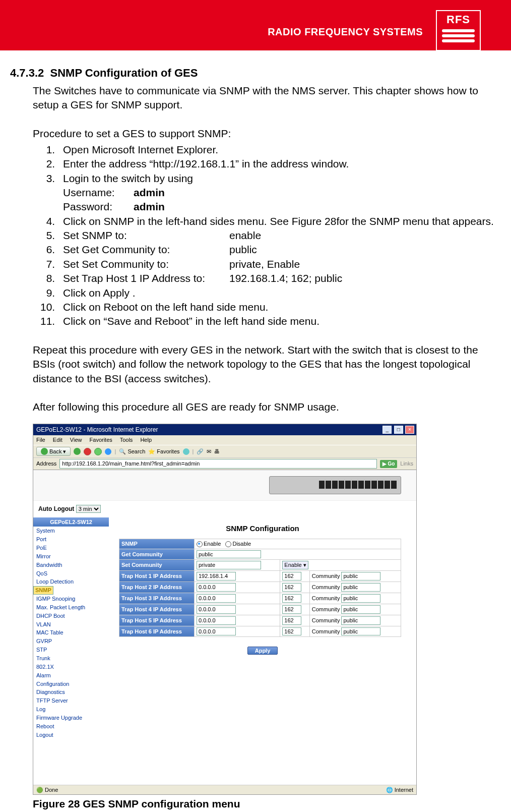 The height and width of the screenshot is (812, 511). Describe the element at coordinates (242, 544) in the screenshot. I see `snmp-disable-label: Disable` at that location.